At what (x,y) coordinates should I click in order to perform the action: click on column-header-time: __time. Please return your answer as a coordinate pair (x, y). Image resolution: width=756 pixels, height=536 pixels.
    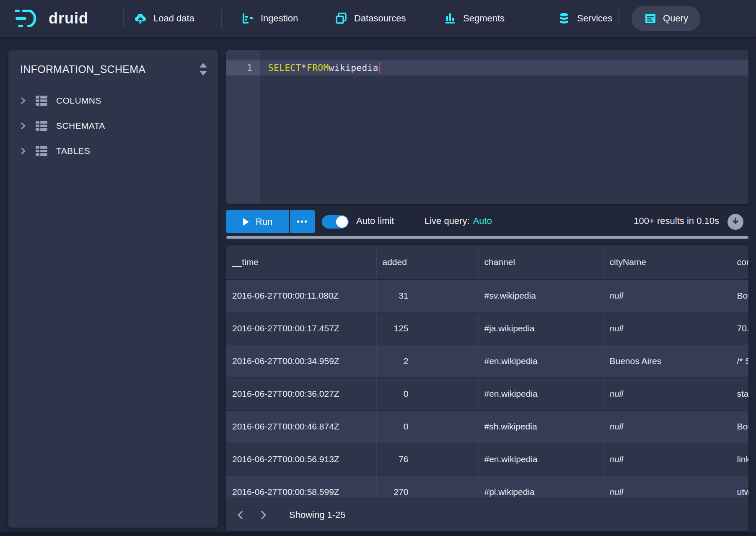
    Looking at the image, I should click on (301, 263).